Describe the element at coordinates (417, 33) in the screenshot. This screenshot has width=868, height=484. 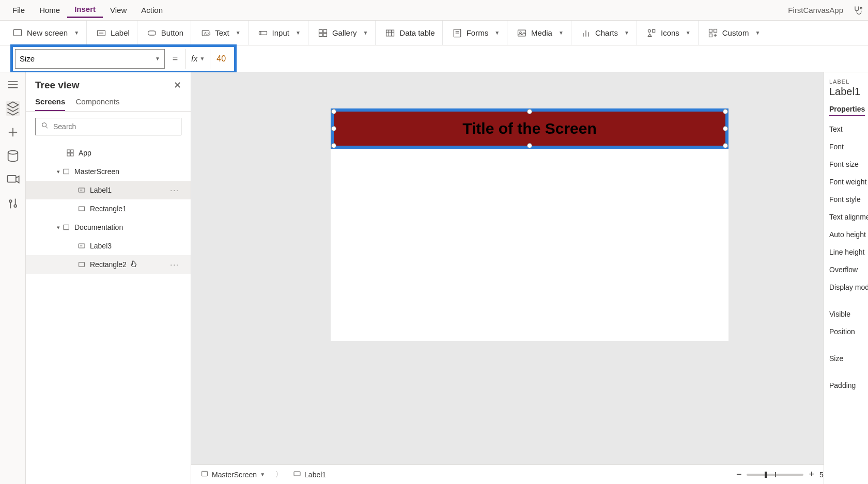
I see `insert-datatable-label: Data table` at that location.